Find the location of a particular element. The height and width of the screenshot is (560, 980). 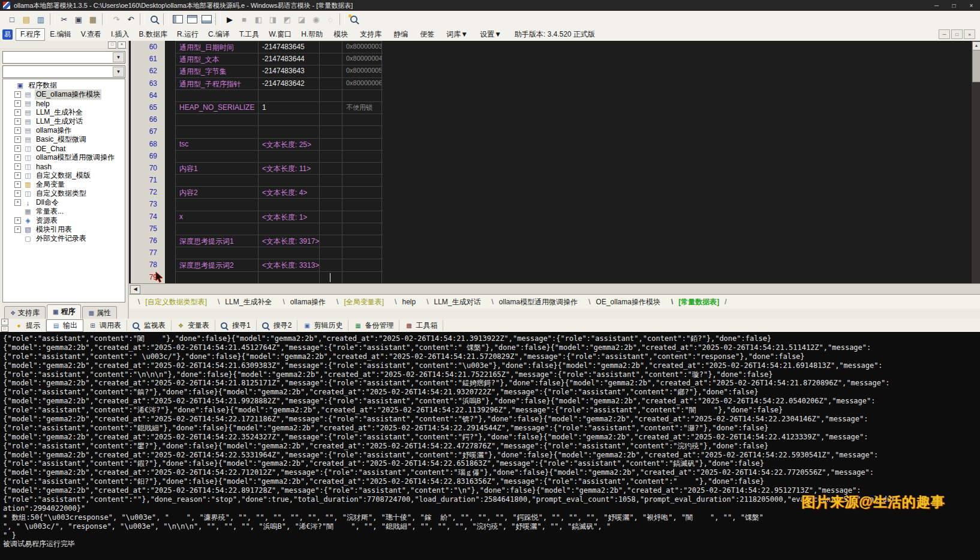

panel-tab-call-table: ⊞ 调用表 is located at coordinates (106, 325).